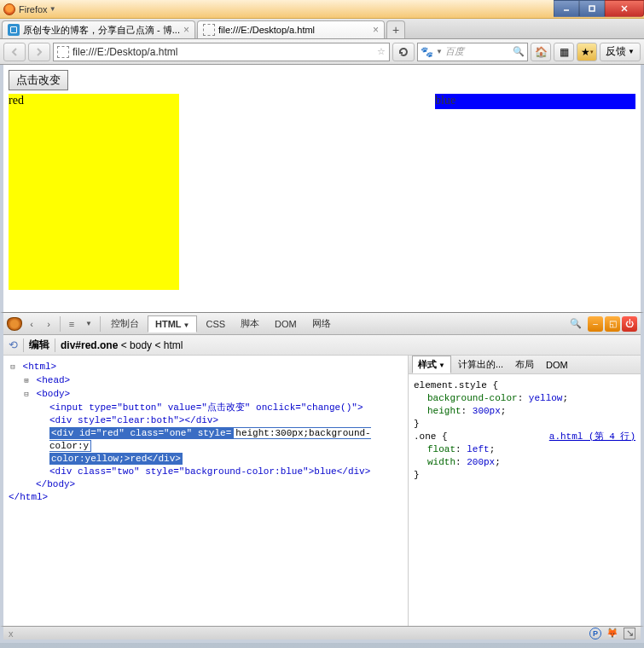  Describe the element at coordinates (39, 52) in the screenshot. I see `forward-button` at that location.